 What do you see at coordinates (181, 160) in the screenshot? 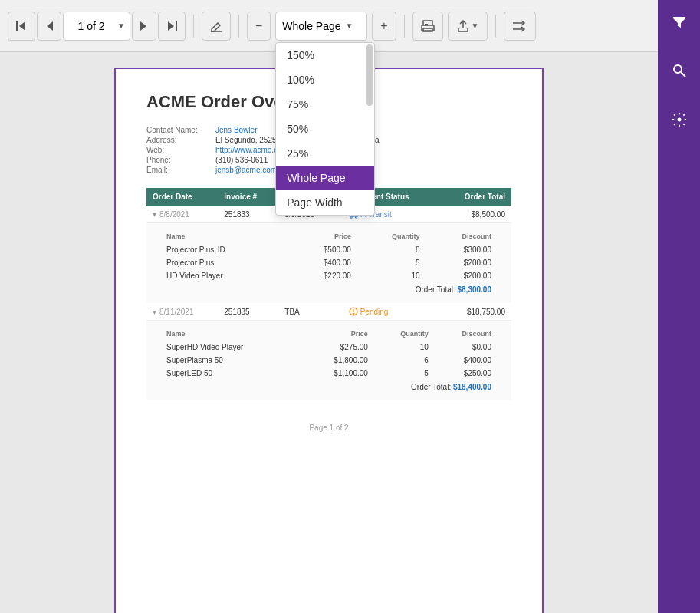
I see `contact-phone-label: Phone:` at bounding box center [181, 160].